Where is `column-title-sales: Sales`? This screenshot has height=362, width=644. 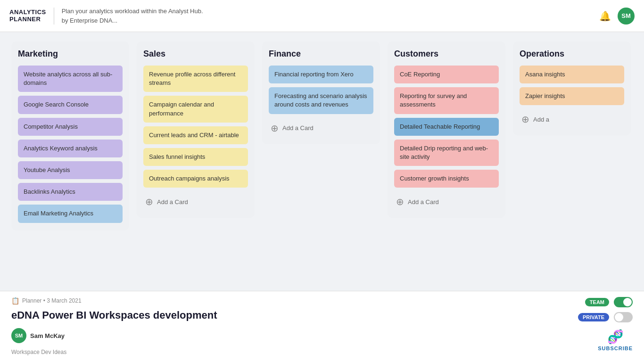
column-title-sales: Sales is located at coordinates (196, 54).